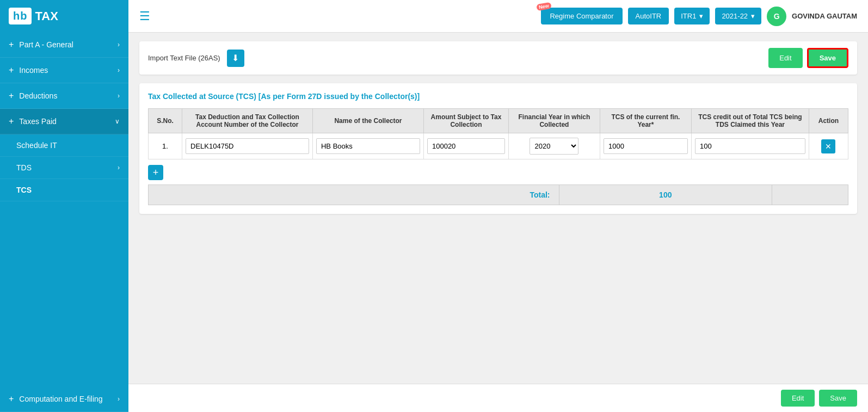  What do you see at coordinates (824, 16) in the screenshot?
I see `user-name: GOVINDA GAUTAM` at bounding box center [824, 16].